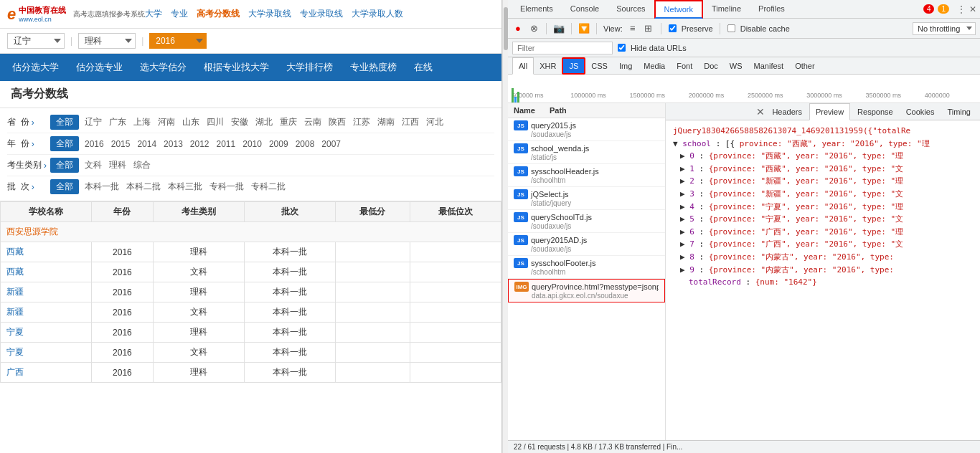  Describe the element at coordinates (631, 9) in the screenshot. I see `tab-sources: Sources` at that location.